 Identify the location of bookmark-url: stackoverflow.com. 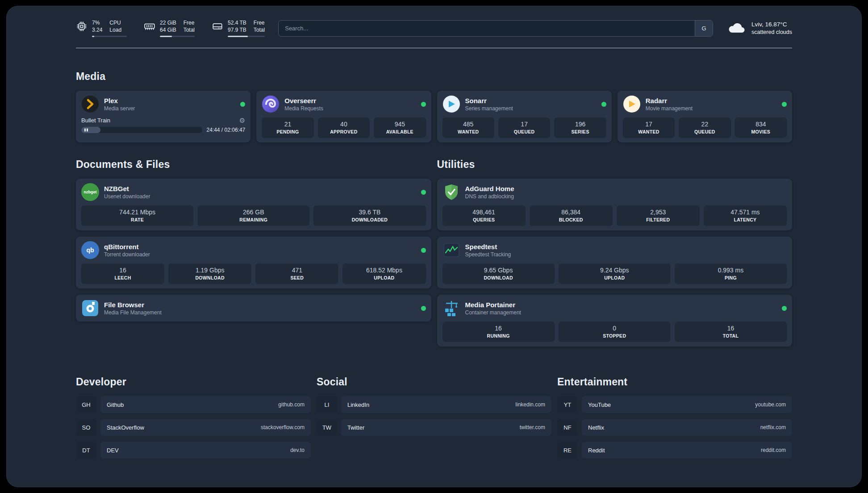
(283, 427).